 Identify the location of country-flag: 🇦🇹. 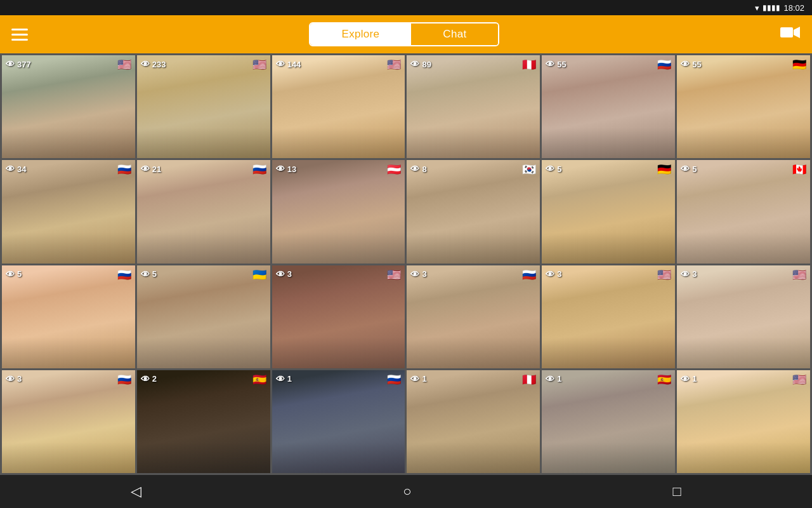
(394, 170).